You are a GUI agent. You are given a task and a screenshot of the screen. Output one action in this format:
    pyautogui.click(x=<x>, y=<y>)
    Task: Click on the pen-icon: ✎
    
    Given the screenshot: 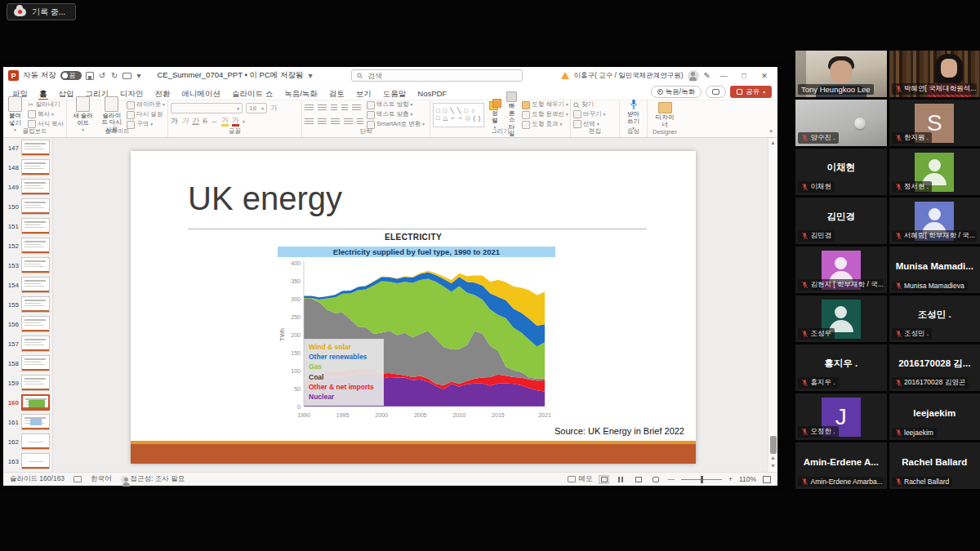 What is the action you would take?
    pyautogui.click(x=707, y=76)
    